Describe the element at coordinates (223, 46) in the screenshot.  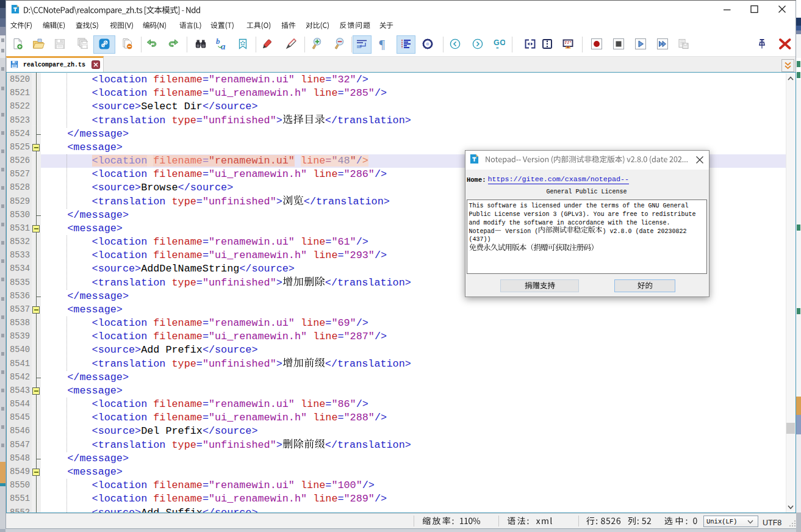
I see `svg-text: a` at that location.